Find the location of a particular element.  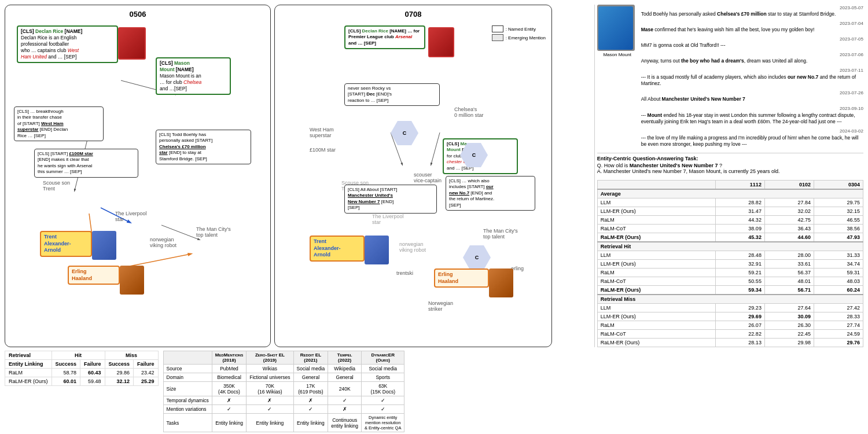

node-mancity-left: The Man City'stop talent is located at coordinates (225, 232).